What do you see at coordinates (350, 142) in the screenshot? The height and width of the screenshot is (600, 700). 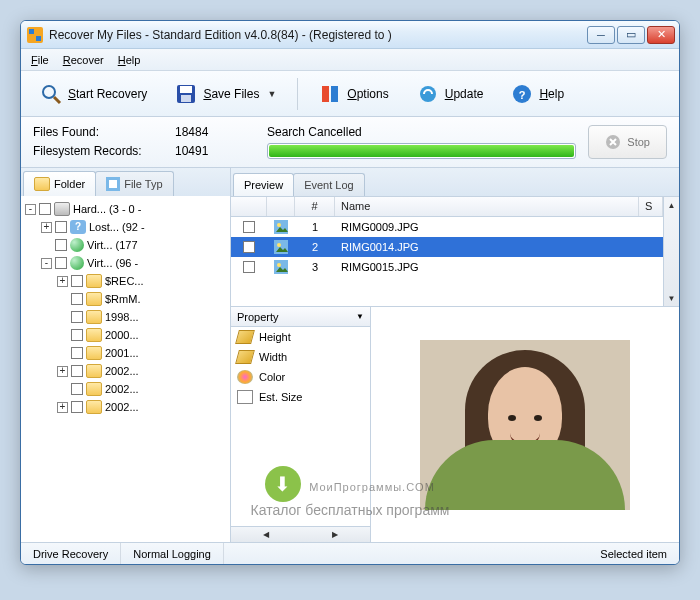 I see `status-panel: Files Found: 18484 Search Cancelled Stop…` at bounding box center [350, 142].